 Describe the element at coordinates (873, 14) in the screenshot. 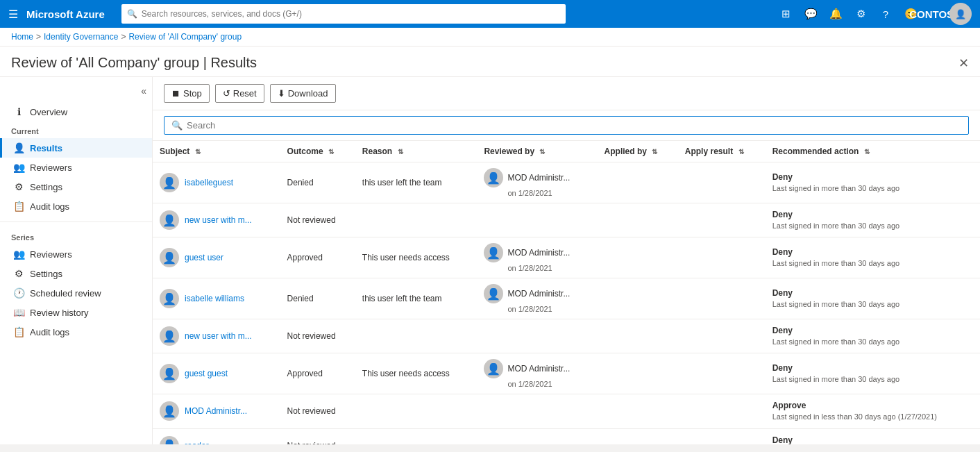

I see `nav-icons-group: ⊞ 💬 🔔 ⚙ ? 😊 CONTOSO 👤` at that location.